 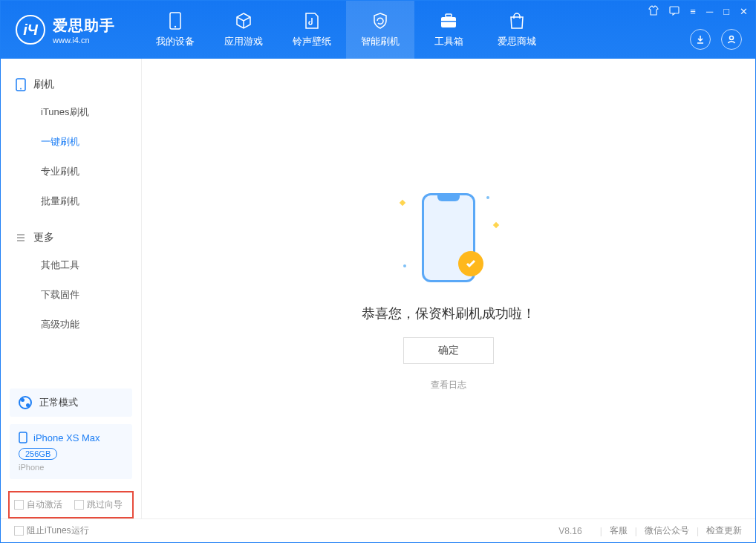 I want to click on highlighted-options: 自动激活 跳过向导, so click(x=71, y=505).